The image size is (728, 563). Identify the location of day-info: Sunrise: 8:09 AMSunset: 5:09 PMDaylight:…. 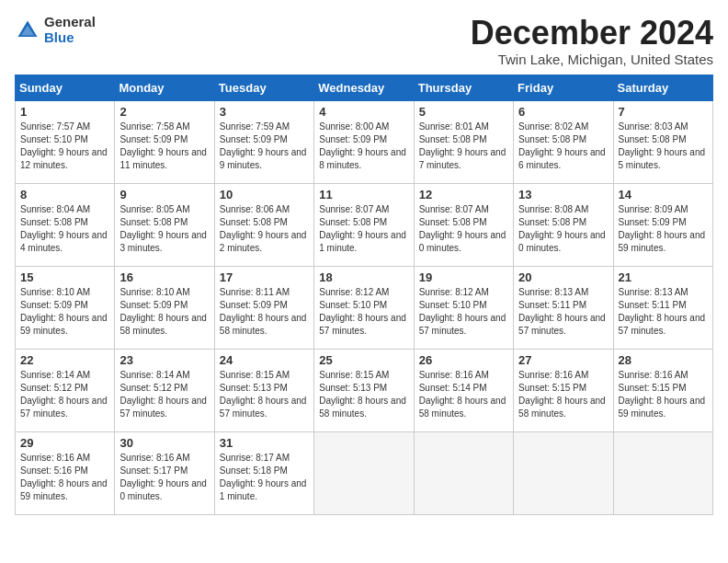
(662, 228).